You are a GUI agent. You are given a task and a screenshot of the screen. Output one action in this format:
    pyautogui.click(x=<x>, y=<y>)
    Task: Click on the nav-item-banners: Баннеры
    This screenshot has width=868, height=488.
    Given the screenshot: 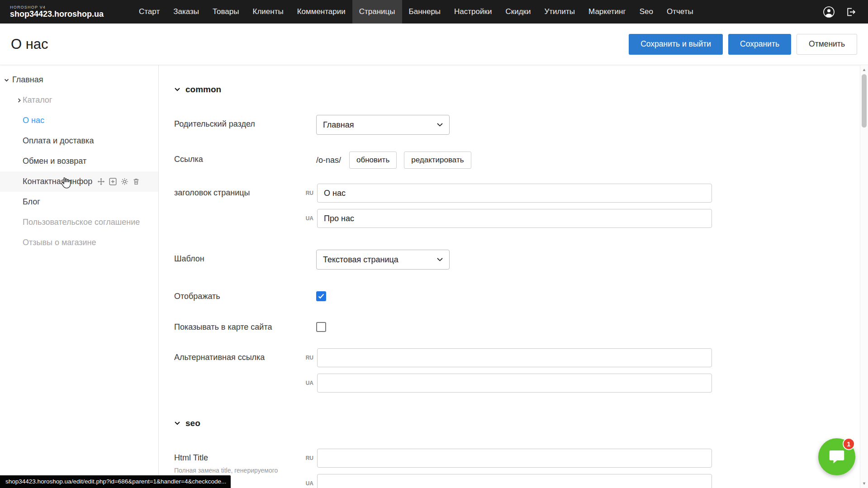 What is the action you would take?
    pyautogui.click(x=425, y=12)
    